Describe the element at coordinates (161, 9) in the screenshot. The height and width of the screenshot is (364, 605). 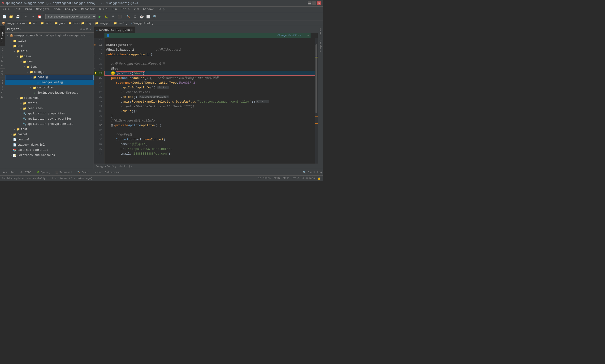
I see `menu-help: Help` at that location.